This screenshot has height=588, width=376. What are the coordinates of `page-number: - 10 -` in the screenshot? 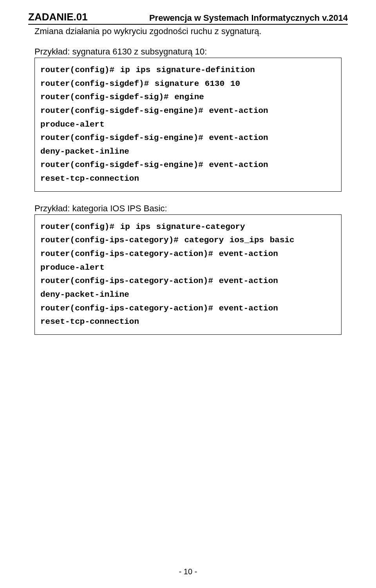 It's located at (188, 572).